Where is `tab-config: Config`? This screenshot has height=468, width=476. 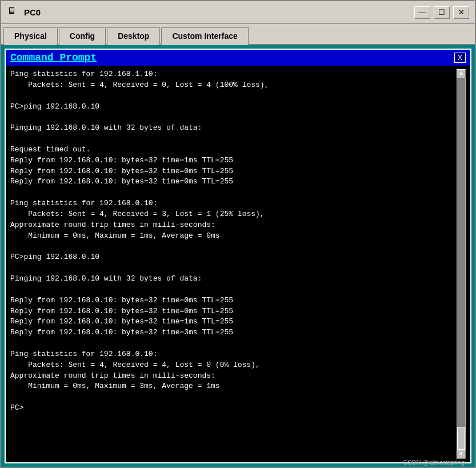
tab-config: Config is located at coordinates (82, 37).